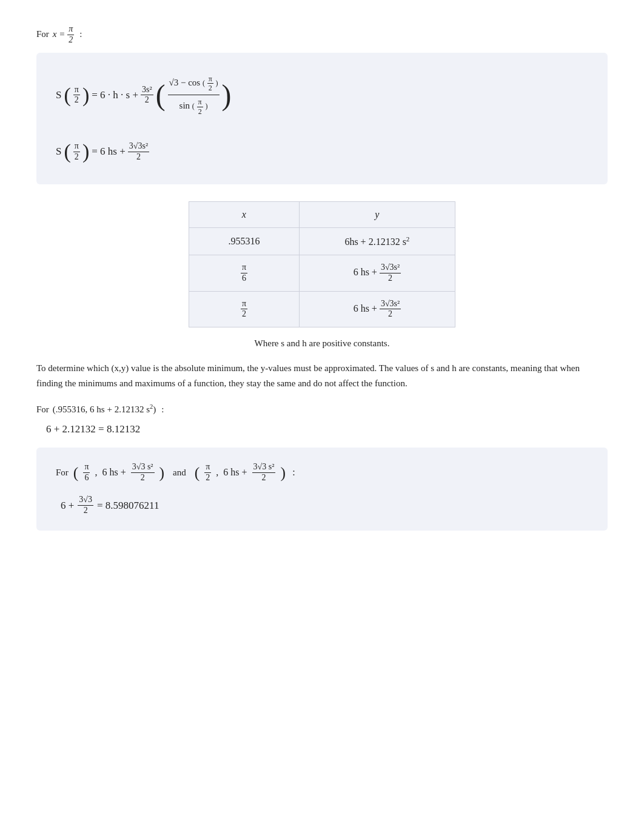 Image resolution: width=644 pixels, height=835 pixels. What do you see at coordinates (86, 473) in the screenshot?
I see `for3-pi6: π 6` at bounding box center [86, 473].